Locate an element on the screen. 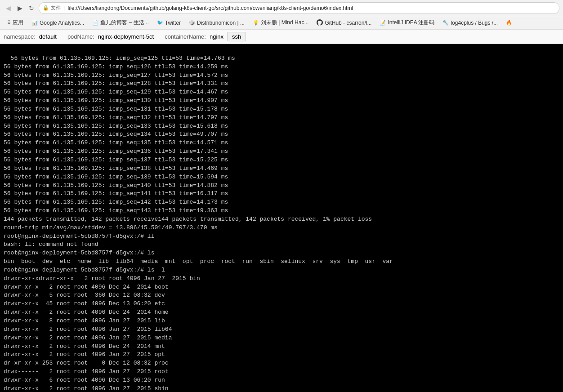 This screenshot has width=563, height=392. podname-value: nginx-deployment-5ct is located at coordinates (126, 37).